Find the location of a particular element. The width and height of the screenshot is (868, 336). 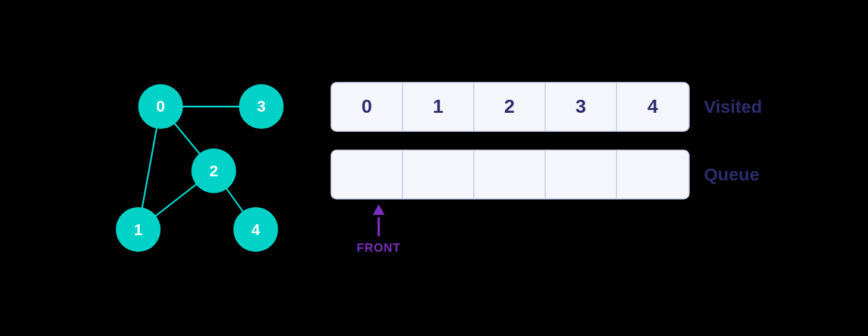

visited-row: 0 1 2 3 4 Visited is located at coordinates (547, 107).